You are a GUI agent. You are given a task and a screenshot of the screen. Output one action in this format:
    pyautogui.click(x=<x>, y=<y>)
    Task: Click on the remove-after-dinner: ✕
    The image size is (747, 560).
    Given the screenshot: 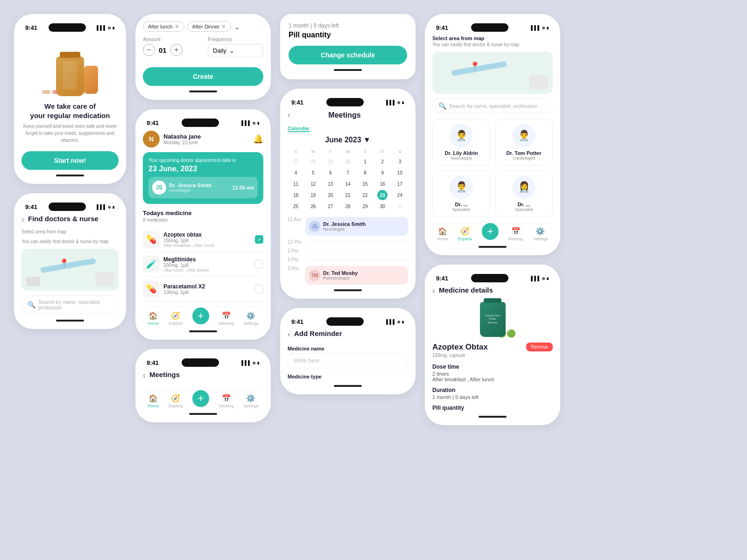 What is the action you would take?
    pyautogui.click(x=224, y=27)
    